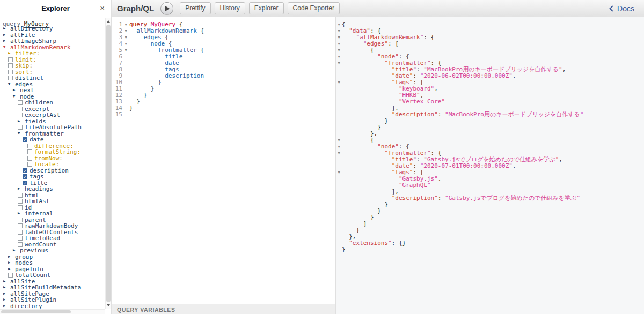 The width and height of the screenshot is (644, 314). Describe the element at coordinates (53, 171) in the screenshot. I see `explorer-item-description: description` at that location.